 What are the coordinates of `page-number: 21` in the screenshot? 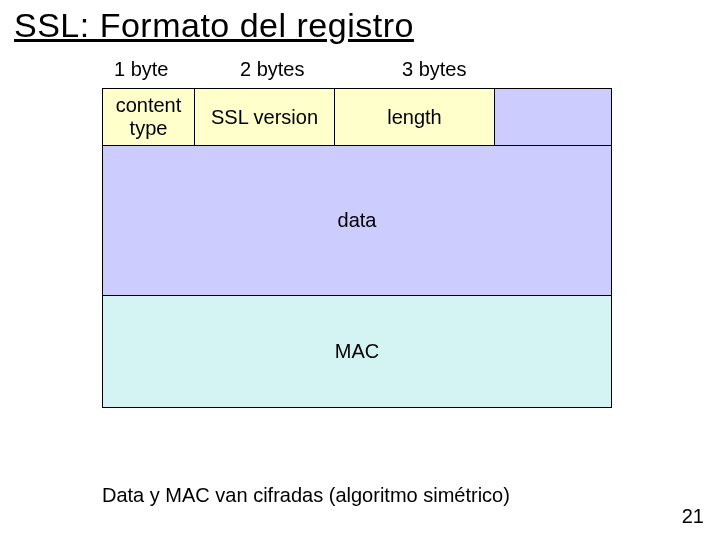 It's located at (693, 516).